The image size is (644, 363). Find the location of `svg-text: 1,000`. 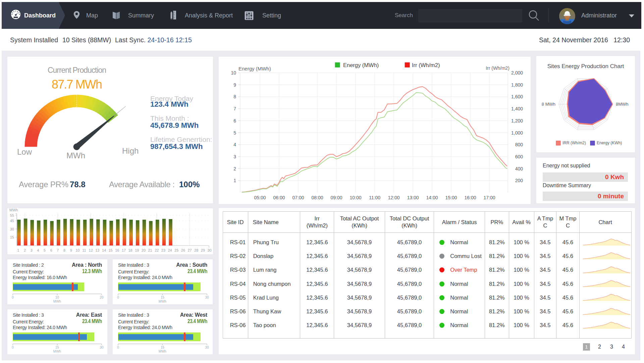

svg-text: 1,000 is located at coordinates (517, 133).